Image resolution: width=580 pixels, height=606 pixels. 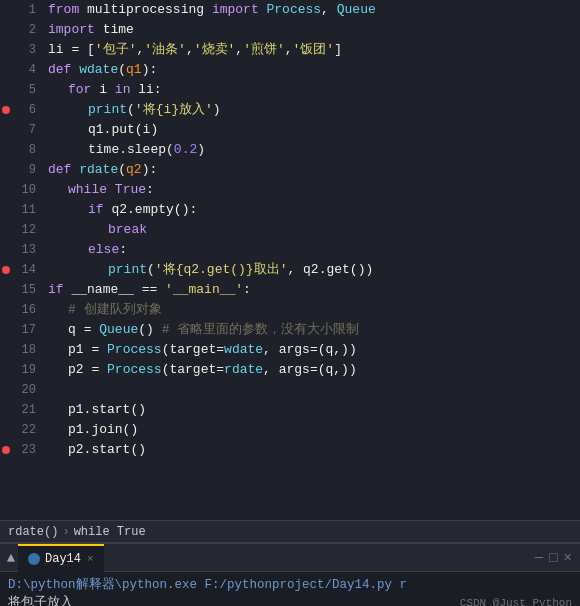 I want to click on code-line-10: while True:, so click(x=314, y=190).